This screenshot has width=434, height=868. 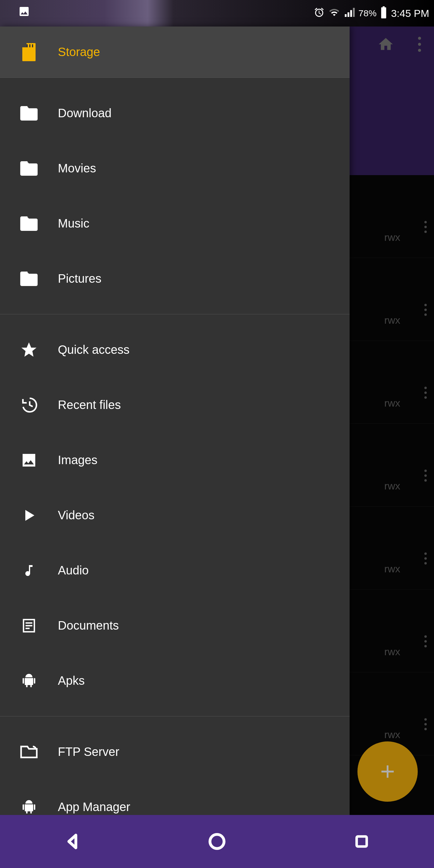 What do you see at coordinates (85, 113) in the screenshot?
I see `drawer-item-label: Download` at bounding box center [85, 113].